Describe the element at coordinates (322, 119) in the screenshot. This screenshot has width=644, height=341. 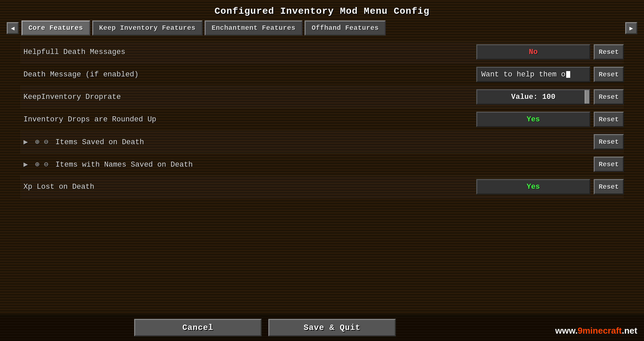
I see `setting-row-rounded-up: Inventory Drops are Rounded Up Yes Reset` at that location.